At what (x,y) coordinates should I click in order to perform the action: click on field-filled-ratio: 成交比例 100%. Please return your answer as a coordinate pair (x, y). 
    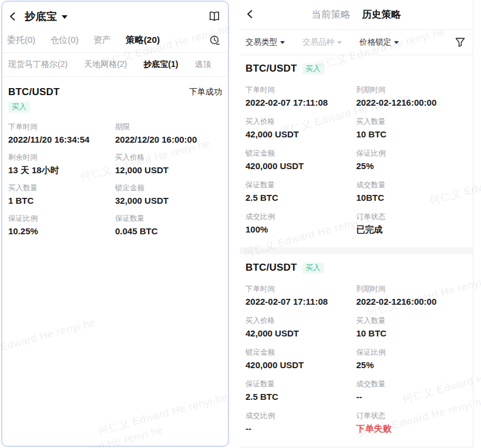
    Looking at the image, I should click on (301, 224).